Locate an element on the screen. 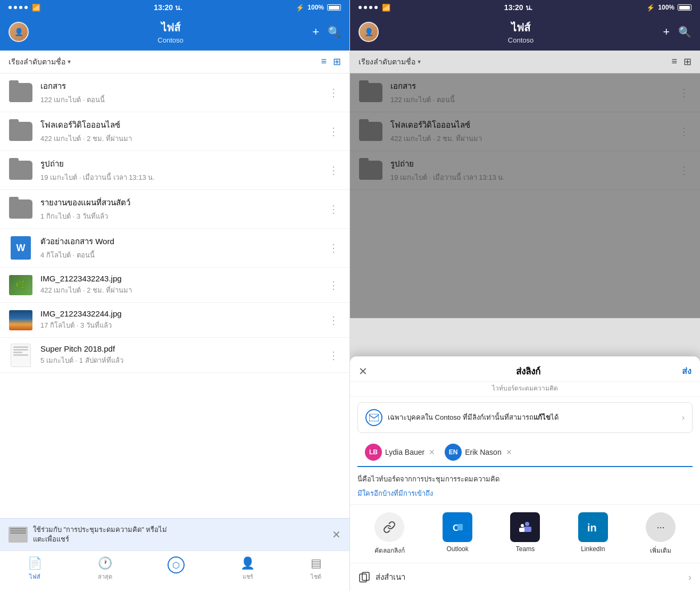 This screenshot has width=700, height=591. avatar-right: 👤 is located at coordinates (369, 32).